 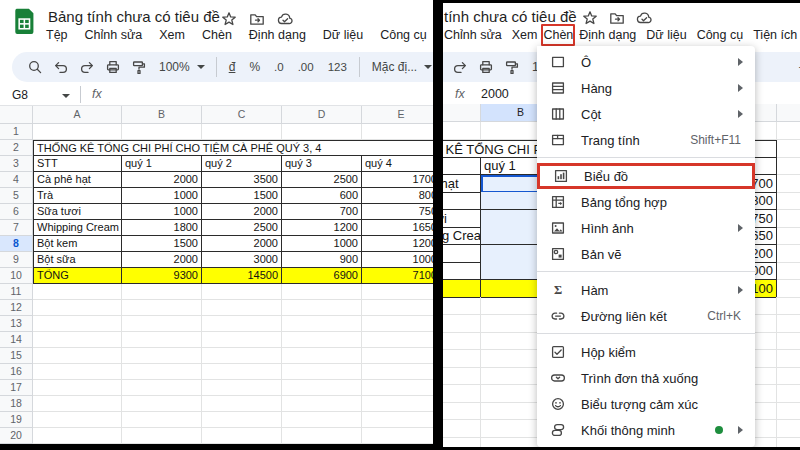 What do you see at coordinates (646, 228) in the screenshot?
I see `menu-item-hình-ảnh: Hình ảnh` at bounding box center [646, 228].